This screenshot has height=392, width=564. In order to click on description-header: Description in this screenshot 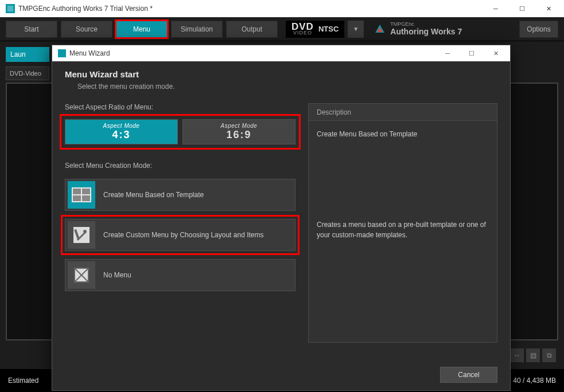, I will do `click(403, 112)`.